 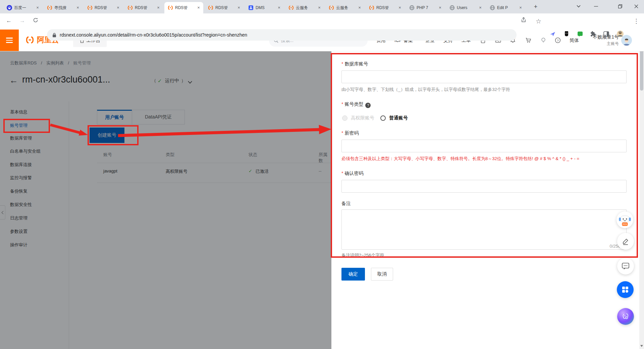 I want to click on refresh-icon, so click(x=36, y=21).